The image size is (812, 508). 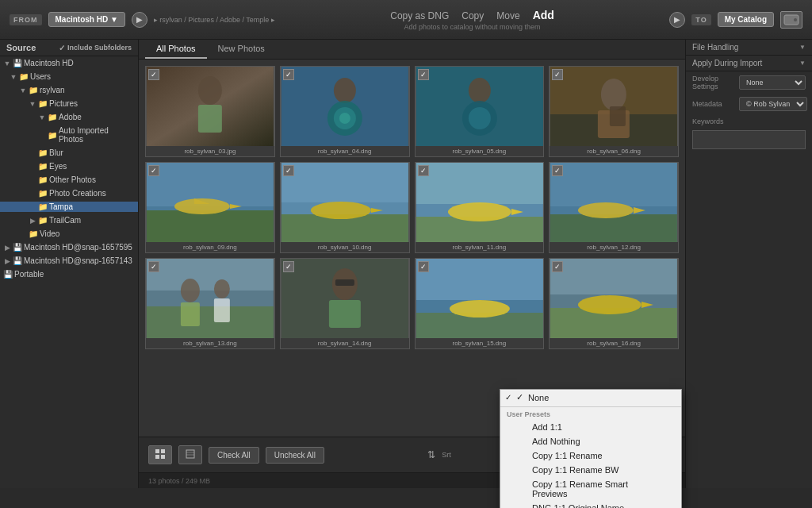 I want to click on photo-cell-1: ✓, so click(x=210, y=111).